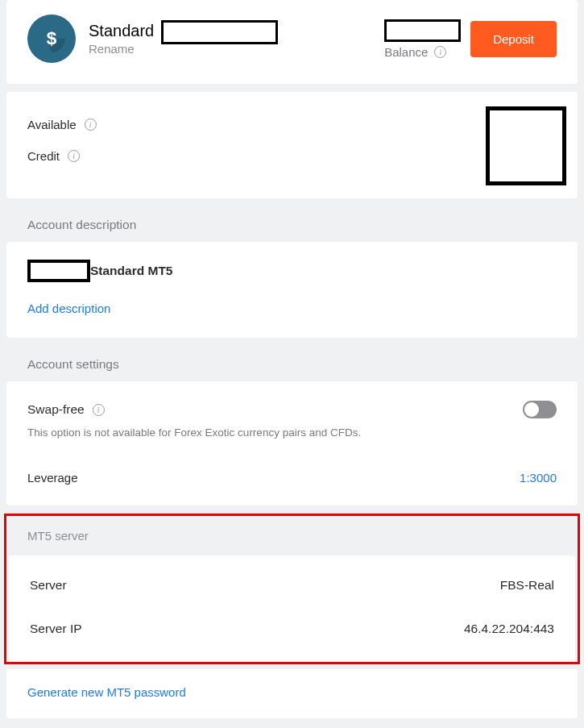 This screenshot has width=584, height=728. Describe the element at coordinates (292, 145) in the screenshot. I see `stats-card: Available i Credit i` at that location.